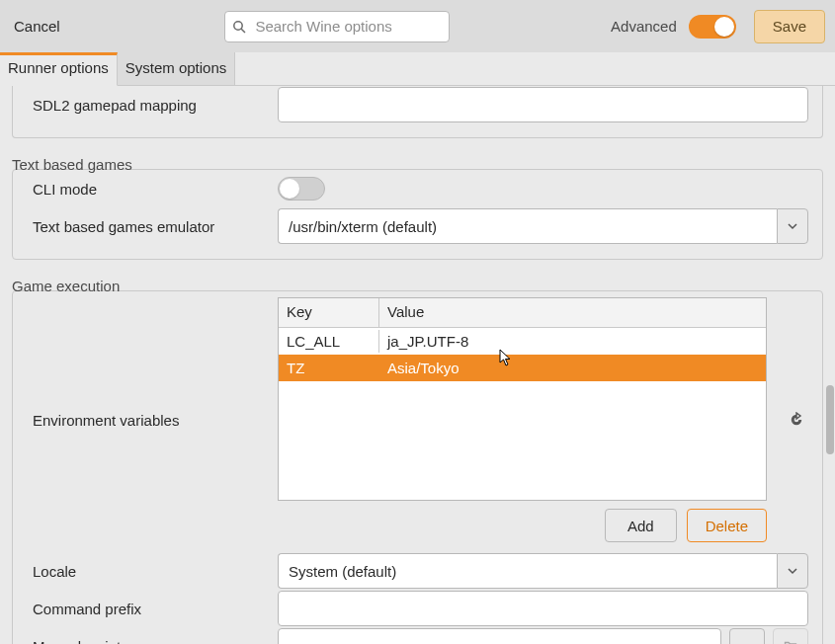  I want to click on text-emulator-label: Text based games emulator, so click(147, 227).